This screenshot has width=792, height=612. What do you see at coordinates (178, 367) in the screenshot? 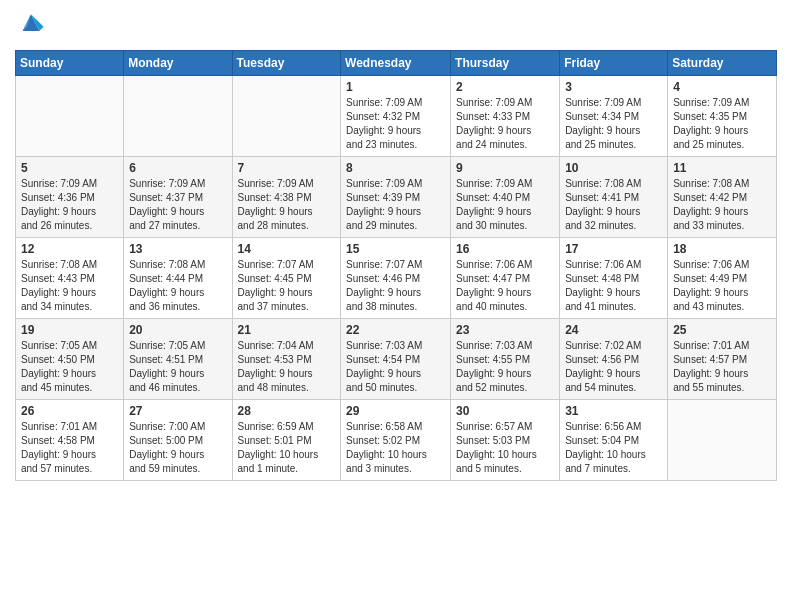
I see `day-info: Sunrise: 7:05 AM Sunset: 4:51 PM Dayligh…` at bounding box center [178, 367].